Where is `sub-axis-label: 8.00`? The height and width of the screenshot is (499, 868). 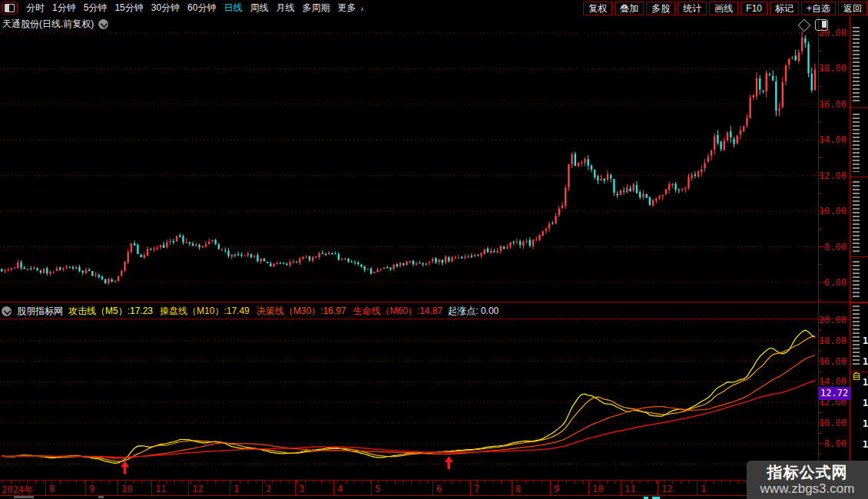 sub-axis-label: 8.00 is located at coordinates (829, 444).